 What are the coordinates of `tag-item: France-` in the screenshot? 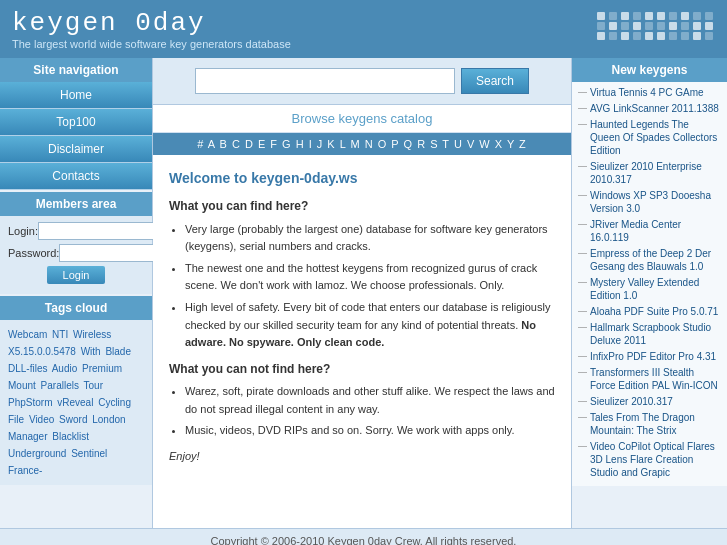 It's located at (25, 470).